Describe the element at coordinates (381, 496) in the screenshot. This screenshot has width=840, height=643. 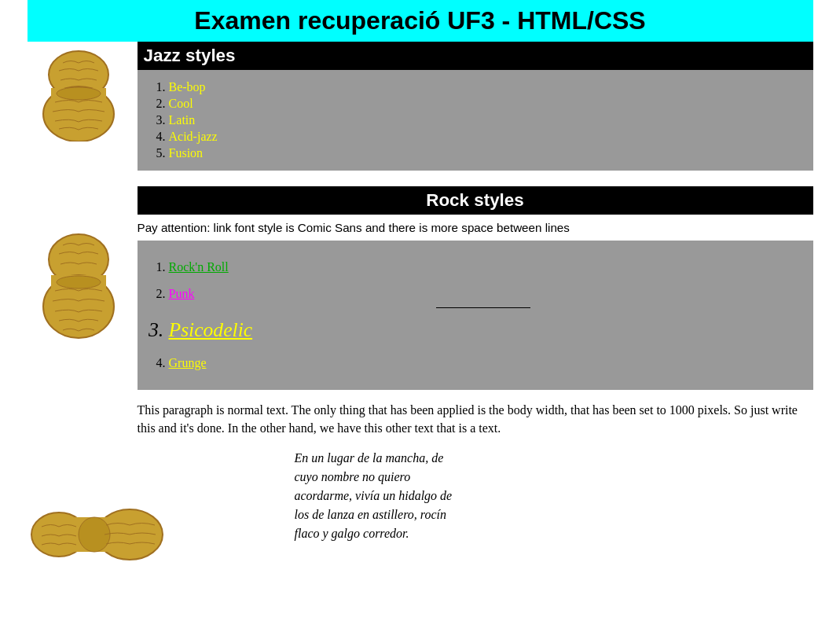
I see `quote-block: En un lugar de la mancha, de cuyo nombre…` at that location.